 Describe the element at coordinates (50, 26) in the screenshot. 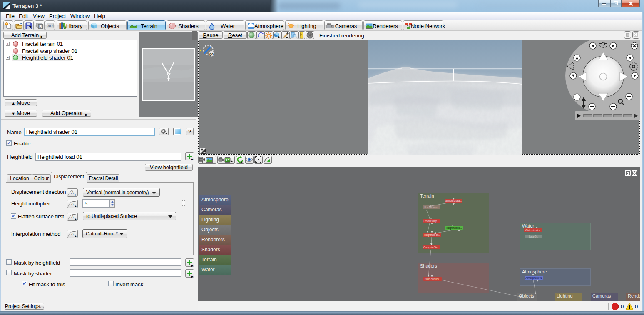

I see `svg-text: 3D` at that location.